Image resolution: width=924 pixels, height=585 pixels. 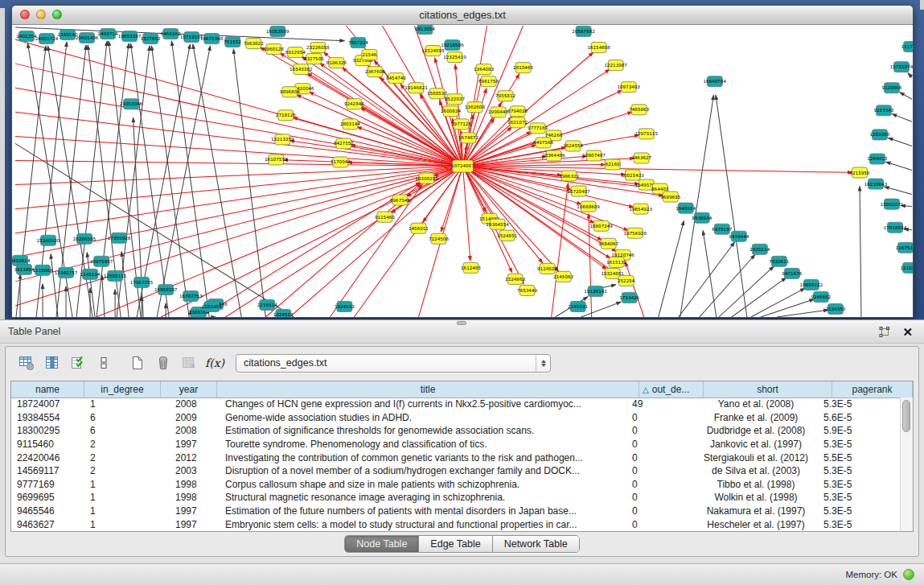 What do you see at coordinates (756, 431) in the screenshot?
I see `table-cell: Dudbridge et al. (2008)` at bounding box center [756, 431].